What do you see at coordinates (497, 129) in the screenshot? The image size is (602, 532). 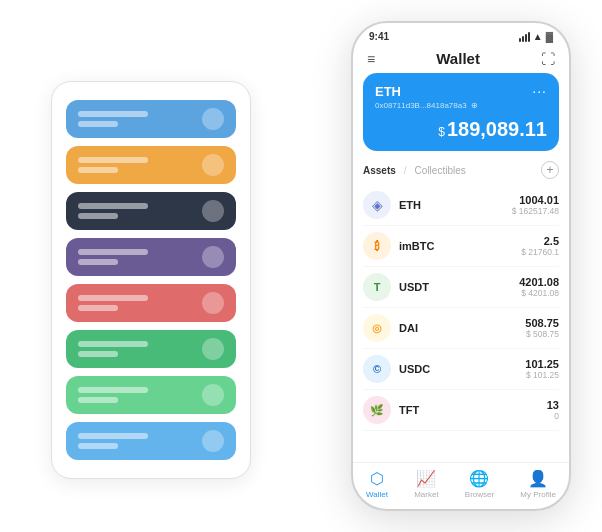 I see `balance-value: 189,089.11` at bounding box center [497, 129].